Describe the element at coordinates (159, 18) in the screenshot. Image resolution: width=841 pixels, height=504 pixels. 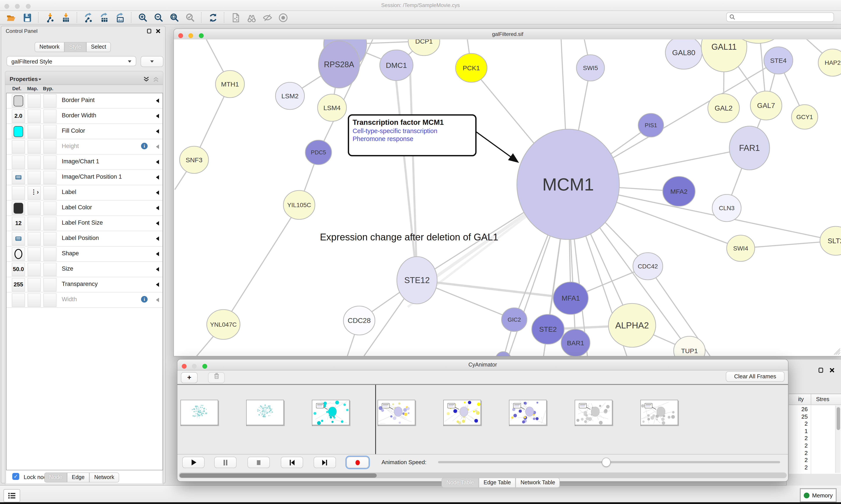
I see `zoom-out-icon` at that location.